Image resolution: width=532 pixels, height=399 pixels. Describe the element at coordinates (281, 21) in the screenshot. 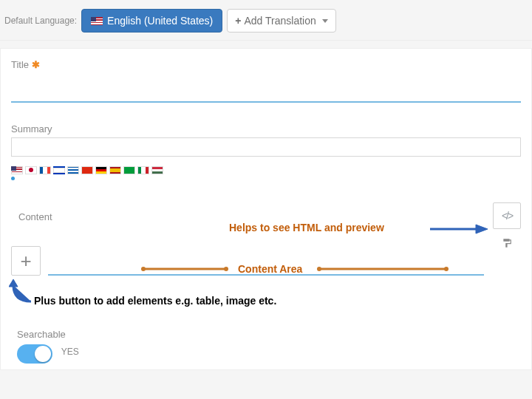

I see `add-translation-button: + Add Translation` at that location.